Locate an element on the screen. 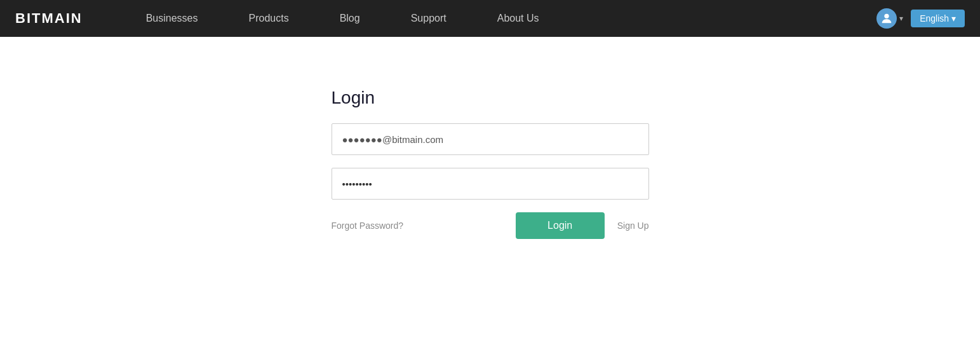 This screenshot has width=980, height=361. user-avatar-icon is located at coordinates (887, 18).